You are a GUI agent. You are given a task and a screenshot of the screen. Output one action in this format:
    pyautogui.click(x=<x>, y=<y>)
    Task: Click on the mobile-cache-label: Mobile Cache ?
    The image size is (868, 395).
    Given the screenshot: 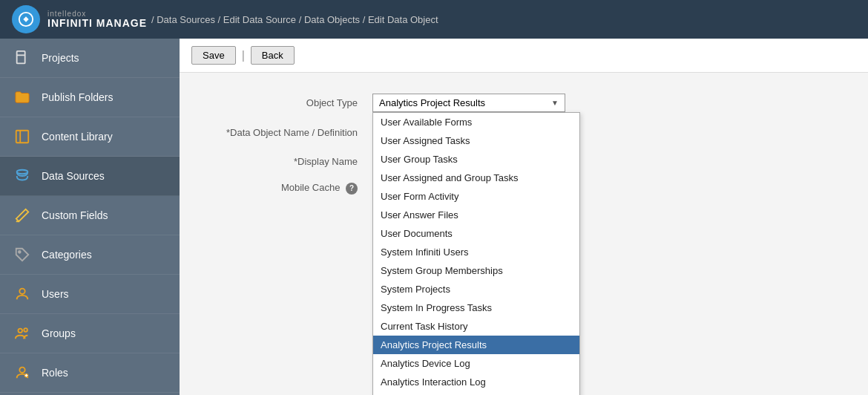 What is the action you would take?
    pyautogui.click(x=283, y=189)
    